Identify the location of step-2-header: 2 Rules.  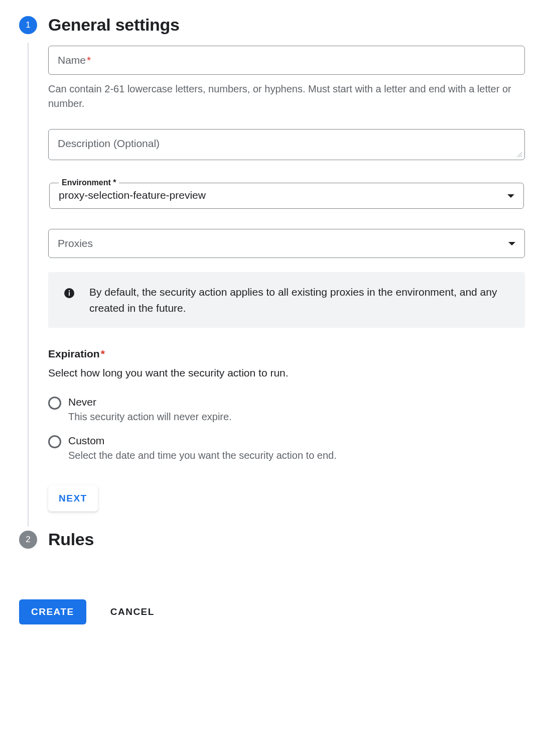
(272, 539).